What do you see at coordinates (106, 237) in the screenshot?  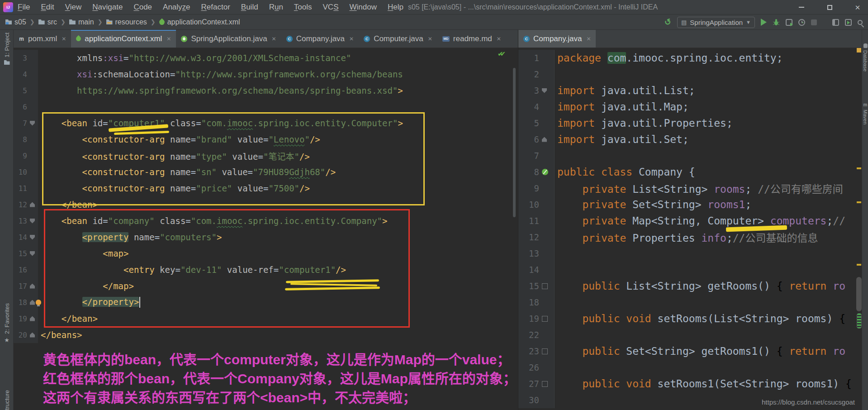 I see `token: <property` at bounding box center [106, 237].